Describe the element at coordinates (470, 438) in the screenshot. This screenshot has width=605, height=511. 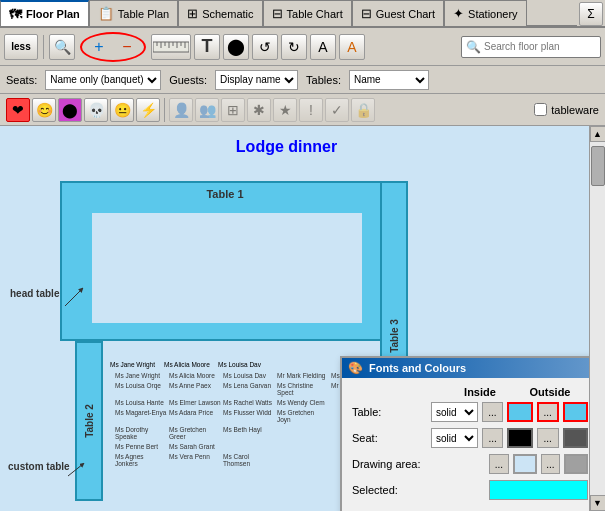
I see `fc-seat-row: Seat: solid ... ...` at that location.